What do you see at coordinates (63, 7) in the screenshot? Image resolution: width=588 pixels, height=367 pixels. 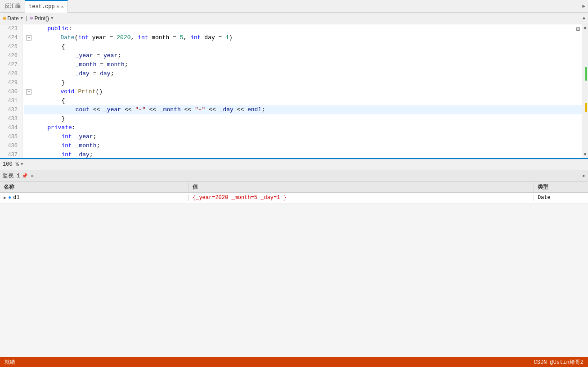 I see `tab-close-icon: ✕` at bounding box center [63, 7].